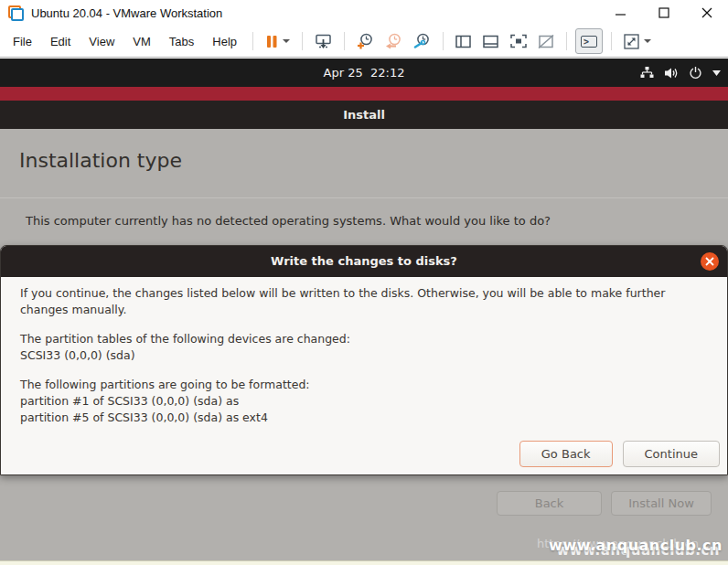 The height and width of the screenshot is (565, 728). I want to click on window-title: Ubuntu 20.04 - VMware Workstation, so click(126, 13).